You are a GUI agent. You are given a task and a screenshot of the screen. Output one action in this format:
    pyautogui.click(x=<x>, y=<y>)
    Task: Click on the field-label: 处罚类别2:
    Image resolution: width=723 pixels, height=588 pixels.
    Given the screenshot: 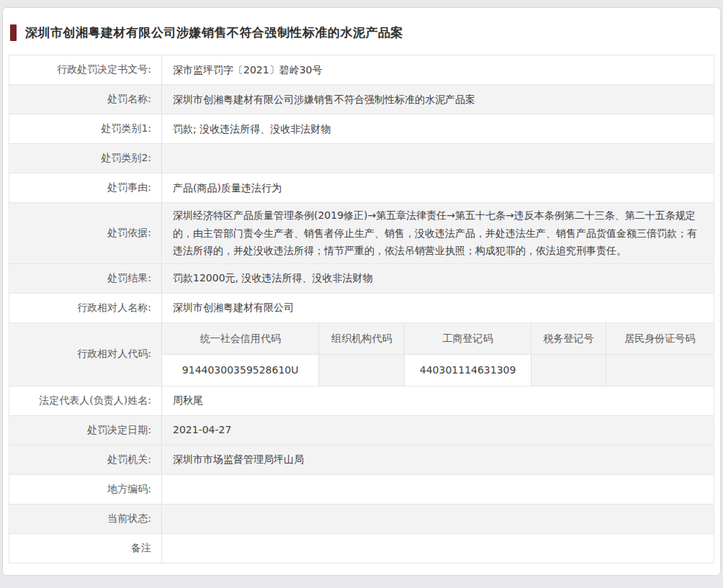 What is the action you would take?
    pyautogui.click(x=86, y=158)
    